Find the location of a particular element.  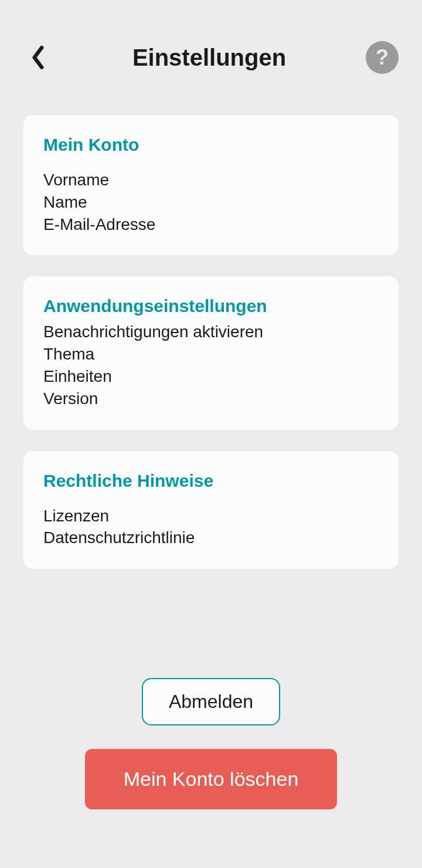

legal-item-licenses: Lizenzen is located at coordinates (211, 516).